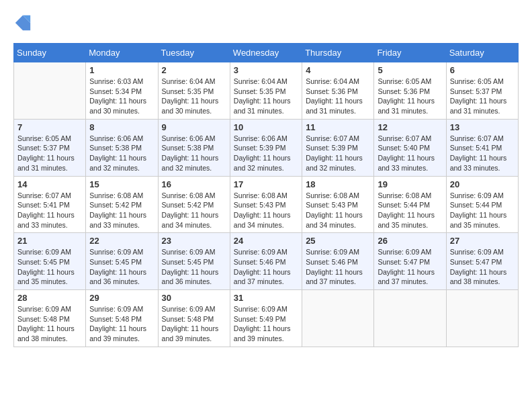 This screenshot has height=411, width=532. Describe the element at coordinates (266, 204) in the screenshot. I see `calendar-cell: 17Sunrise: 6:08 AMSunset: 5:43 PMDayligh…` at that location.